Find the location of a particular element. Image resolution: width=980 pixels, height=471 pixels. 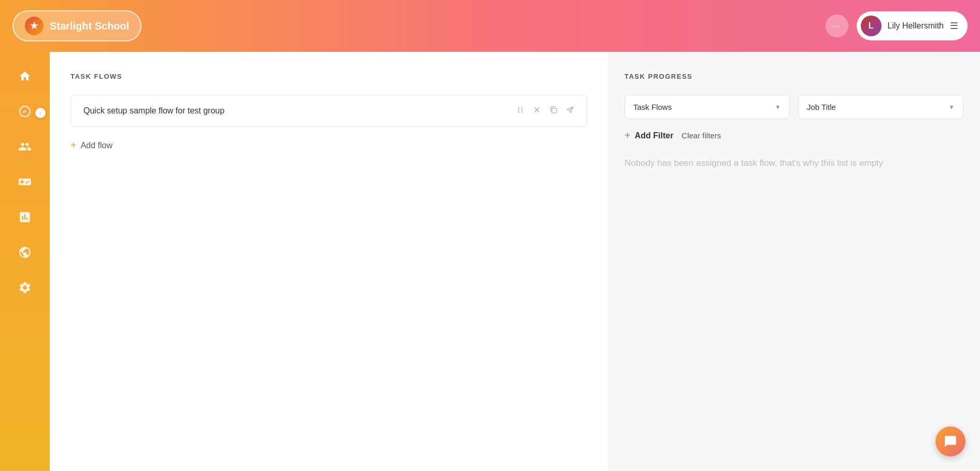

add-flow-label: Add flow is located at coordinates (96, 146).